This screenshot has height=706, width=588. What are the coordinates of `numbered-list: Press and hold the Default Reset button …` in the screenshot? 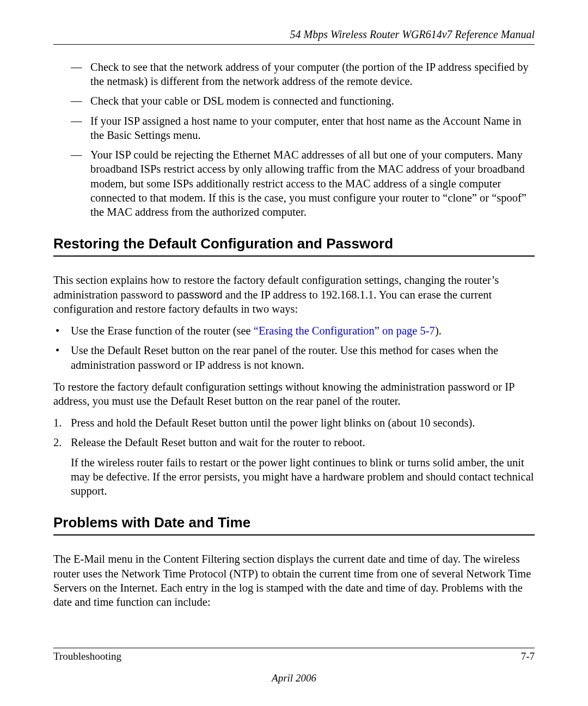 It's located at (294, 457).